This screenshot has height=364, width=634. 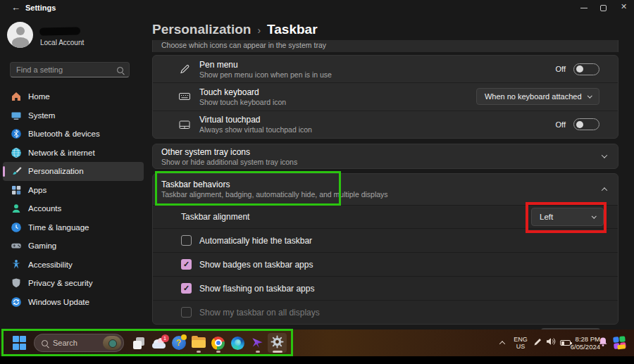 What do you see at coordinates (238, 343) in the screenshot?
I see `edge-button` at bounding box center [238, 343].